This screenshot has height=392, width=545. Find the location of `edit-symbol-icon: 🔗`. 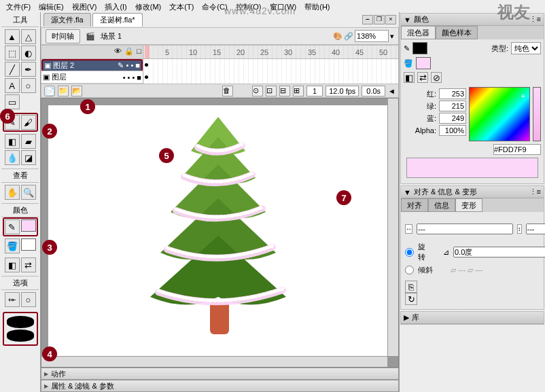

edit-symbol-icon: 🔗 is located at coordinates (349, 37).